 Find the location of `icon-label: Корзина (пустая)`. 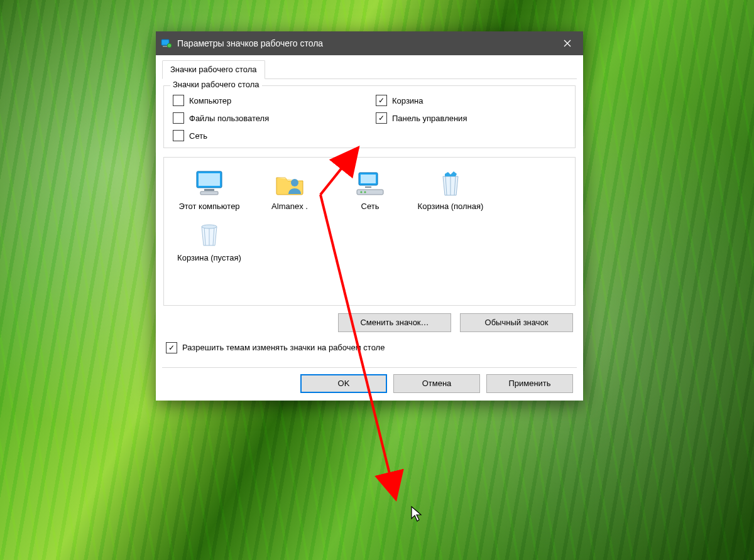

icon-label: Корзина (пустая) is located at coordinates (209, 258).